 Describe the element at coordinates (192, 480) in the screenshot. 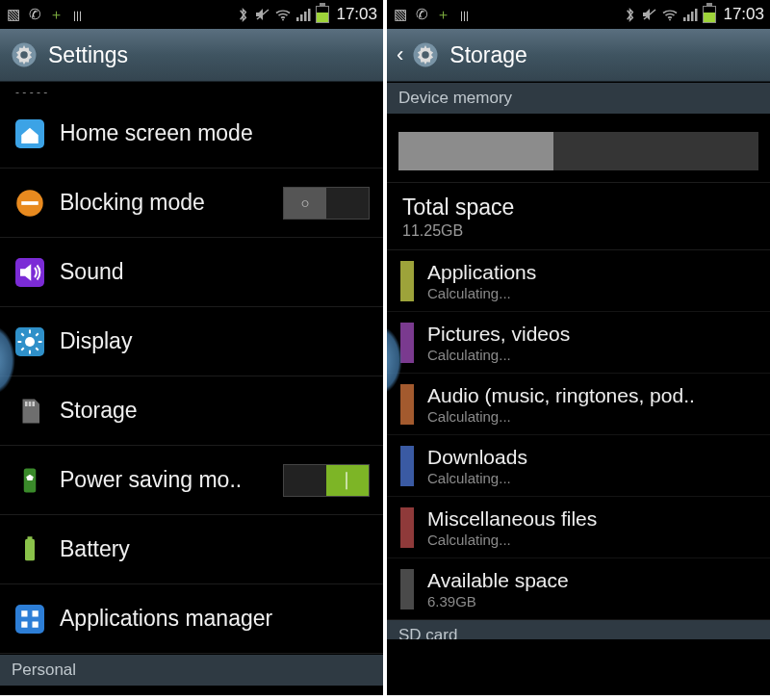

I see `settings-item-power-saving: Power saving mo..` at that location.